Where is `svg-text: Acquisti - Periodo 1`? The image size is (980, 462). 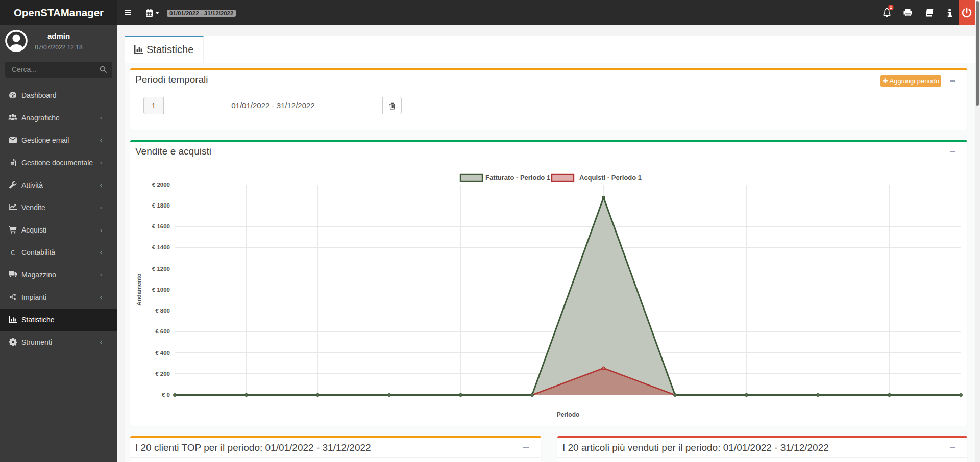 svg-text: Acquisti - Periodo 1 is located at coordinates (610, 177).